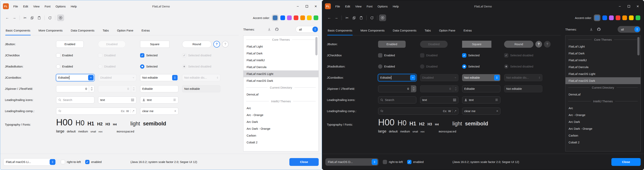 The height and width of the screenshot is (170, 644). I want to click on theme-item: FlatLaf macOS Dark, so click(281, 81).